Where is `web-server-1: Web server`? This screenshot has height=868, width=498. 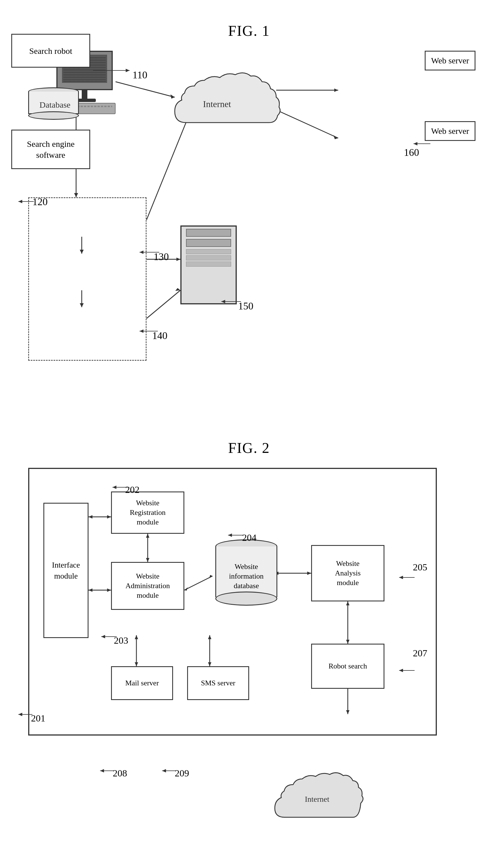 web-server-1: Web server is located at coordinates (450, 61).